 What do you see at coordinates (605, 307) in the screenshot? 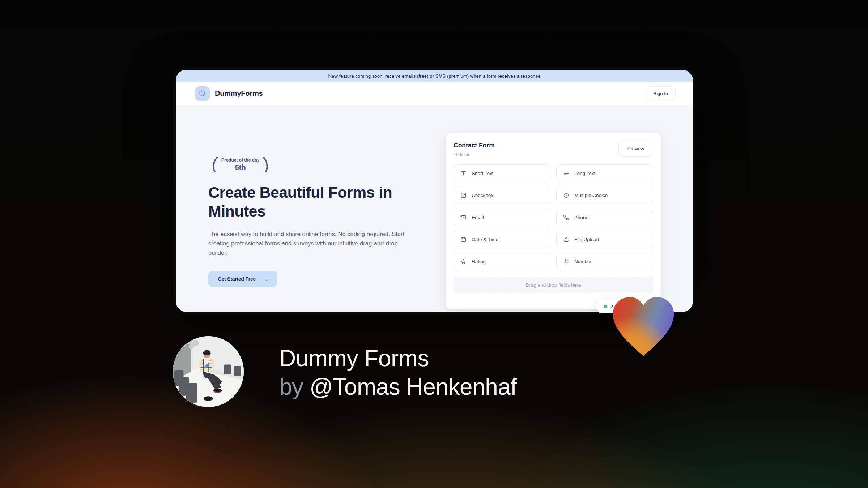
I see `online-dot-icon` at bounding box center [605, 307].